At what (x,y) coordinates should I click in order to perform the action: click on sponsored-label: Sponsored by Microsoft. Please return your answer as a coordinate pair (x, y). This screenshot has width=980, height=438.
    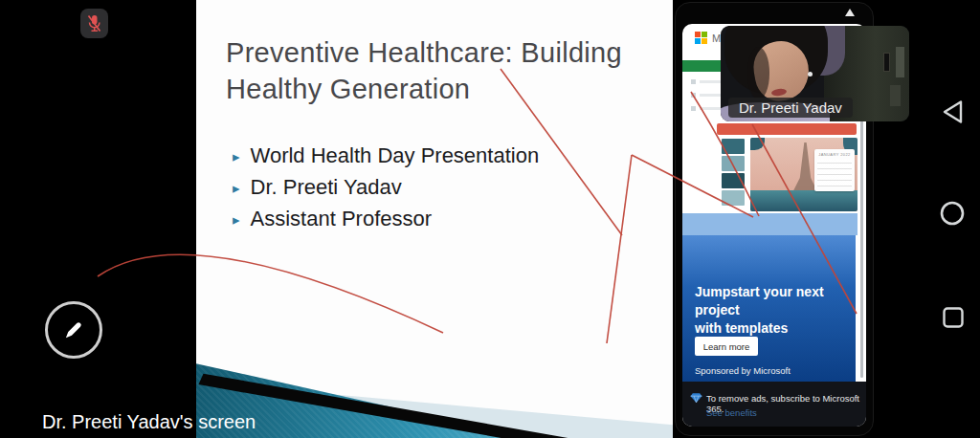
    Looking at the image, I should click on (743, 371).